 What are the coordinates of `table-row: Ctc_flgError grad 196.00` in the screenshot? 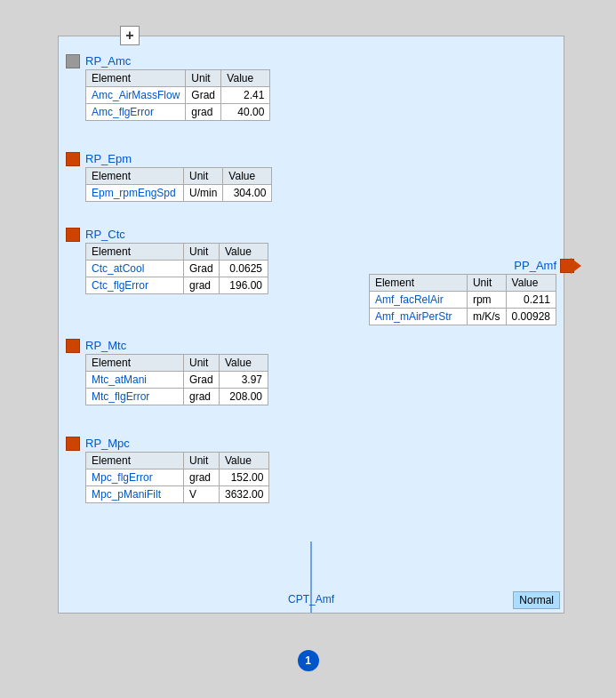 It's located at (178, 286).